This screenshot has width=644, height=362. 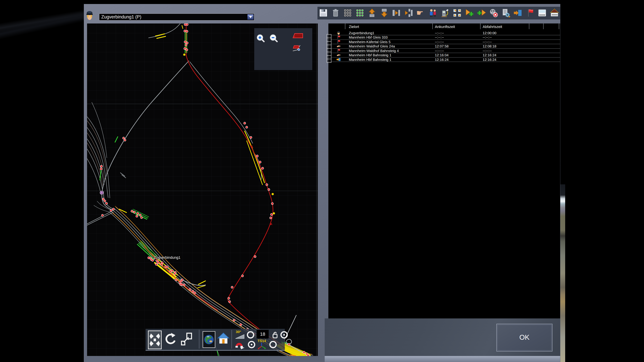 I want to click on zoom-in-icon, so click(x=261, y=38).